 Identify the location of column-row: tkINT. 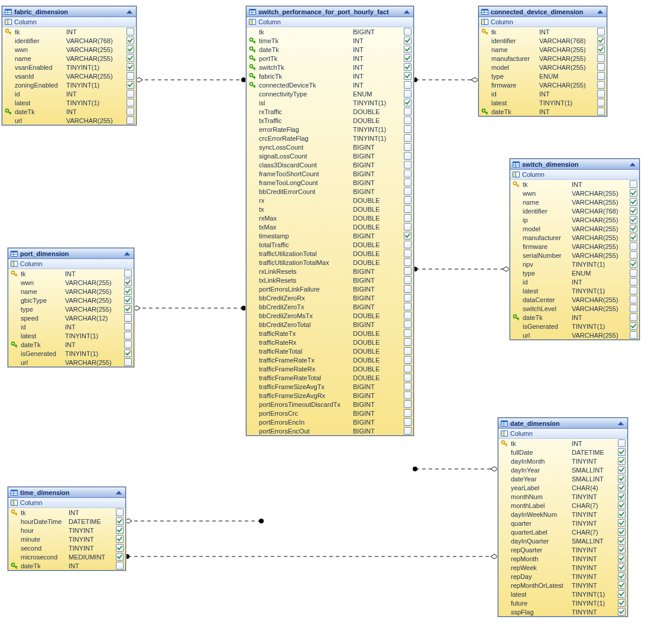
(71, 273).